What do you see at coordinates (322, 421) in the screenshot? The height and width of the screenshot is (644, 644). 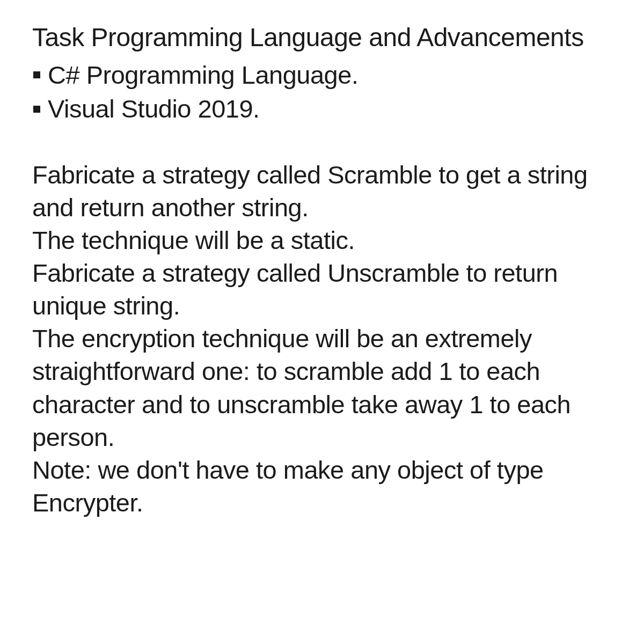 I see `body-line: character and to unscramble take away 1 …` at bounding box center [322, 421].